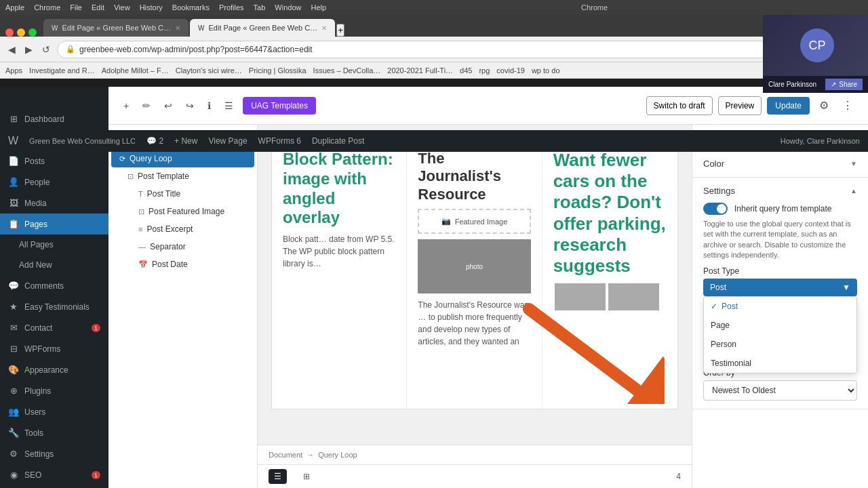  What do you see at coordinates (279, 106) in the screenshot?
I see `uag-templates-button: UAG Templates` at bounding box center [279, 106].